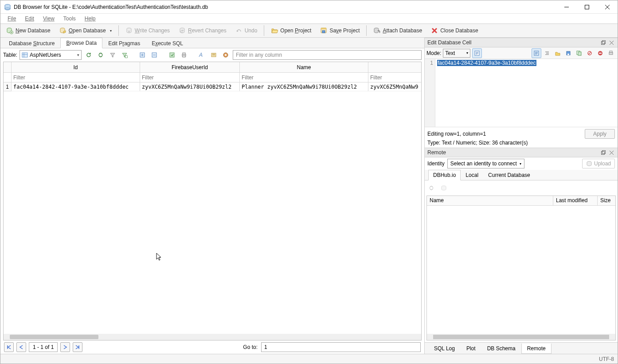 The width and height of the screenshot is (618, 364). Describe the element at coordinates (607, 7) in the screenshot. I see `close-button` at that location.